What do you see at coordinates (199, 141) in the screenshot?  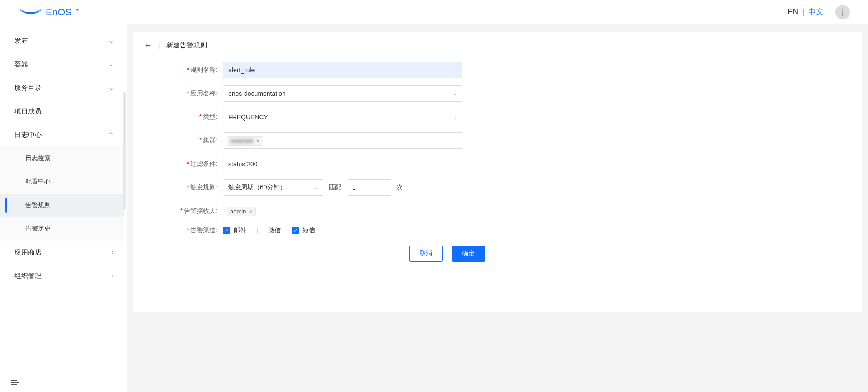 I see `label-cluster: *集群:` at bounding box center [199, 141].